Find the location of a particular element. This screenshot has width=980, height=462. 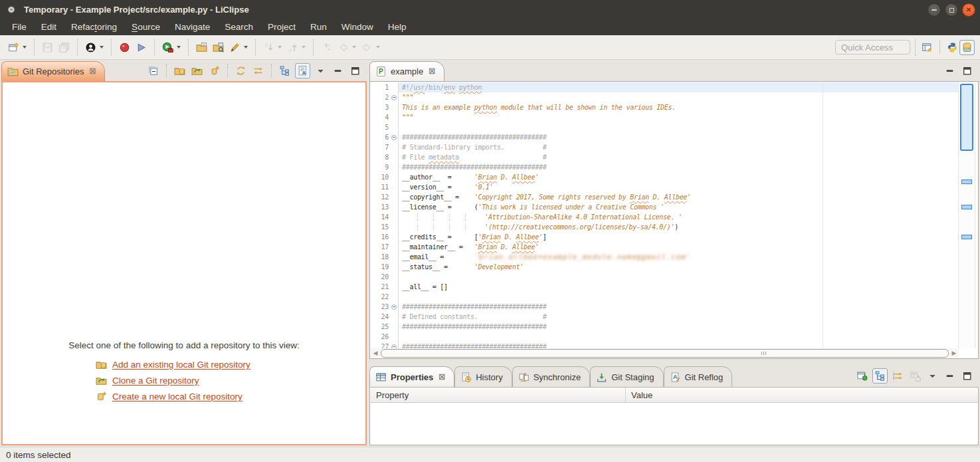

code-line-14: 14 'Attribution-ShareAlike 4.0 Internati… is located at coordinates (664, 217).